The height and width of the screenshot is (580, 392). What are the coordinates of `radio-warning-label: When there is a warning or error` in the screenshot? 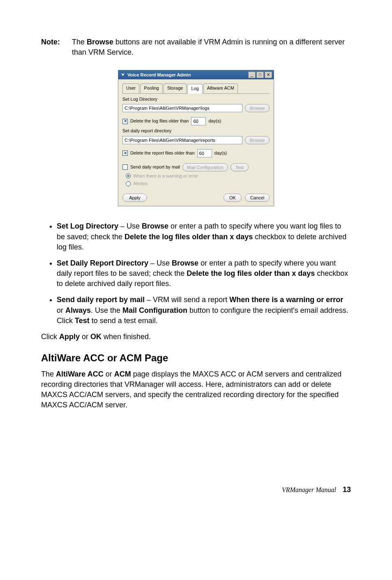 It's located at (166, 176).